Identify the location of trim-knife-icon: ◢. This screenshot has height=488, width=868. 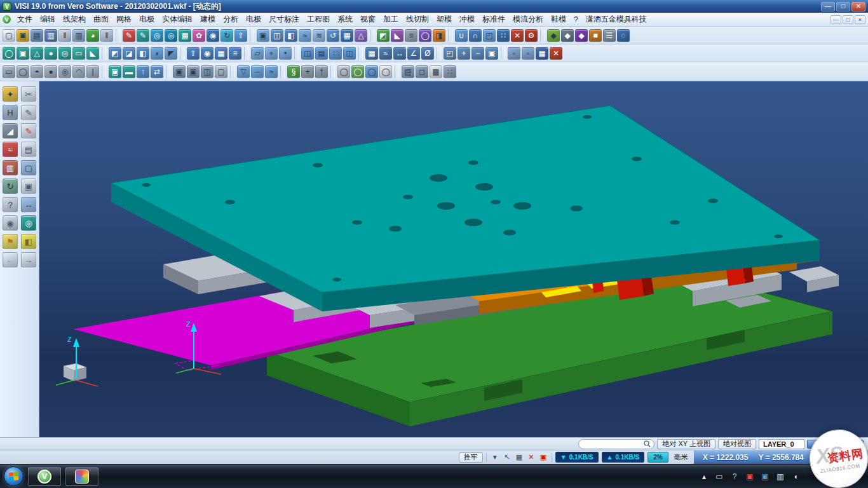
(10, 131).